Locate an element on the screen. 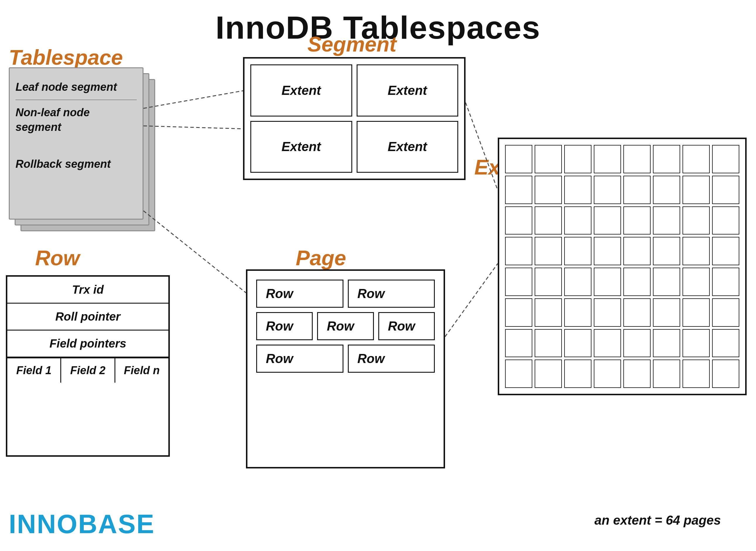 This screenshot has width=756, height=551. rollback-text: Rollback segment is located at coordinates (76, 160).